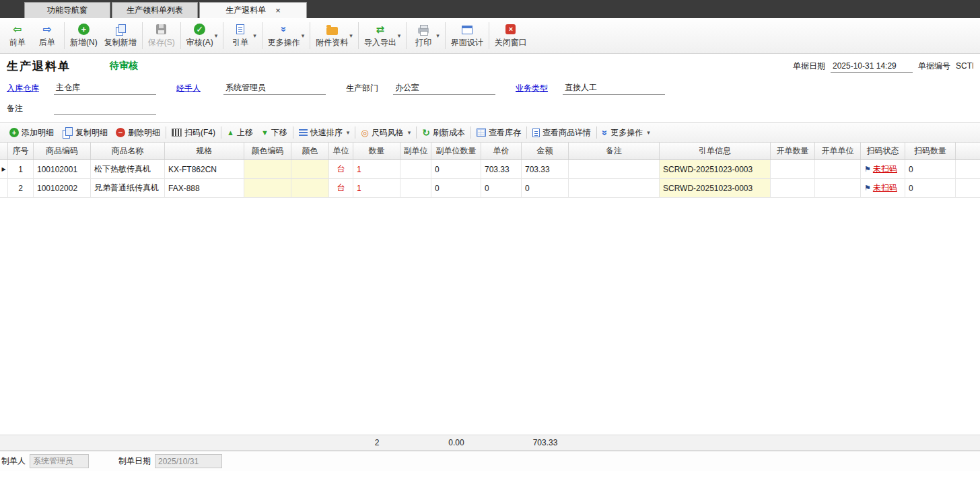 The image size is (980, 479). I want to click on cell-amount: 703.33, so click(545, 170).